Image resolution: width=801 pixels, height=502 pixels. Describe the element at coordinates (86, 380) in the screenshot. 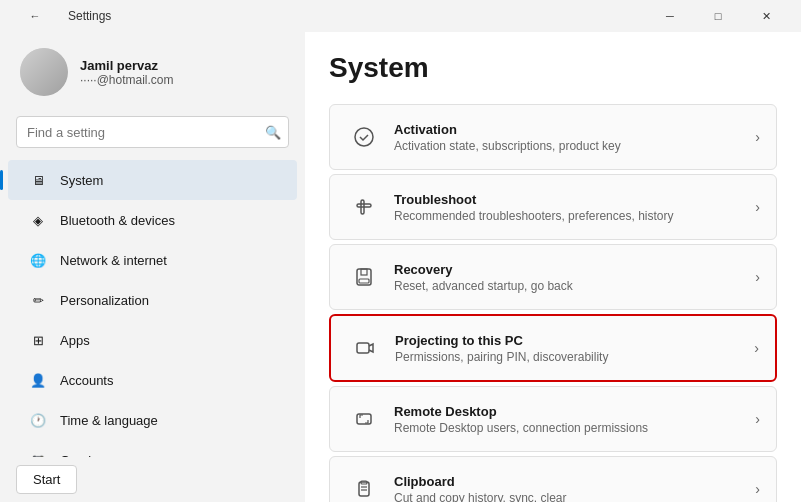

I see `sidebar-label-accounts: Accounts` at that location.